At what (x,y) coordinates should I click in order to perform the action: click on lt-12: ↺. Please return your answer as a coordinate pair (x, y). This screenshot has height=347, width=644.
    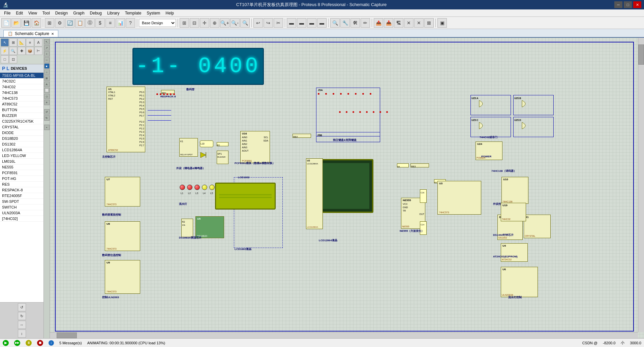
    Looking at the image, I should click on (47, 112).